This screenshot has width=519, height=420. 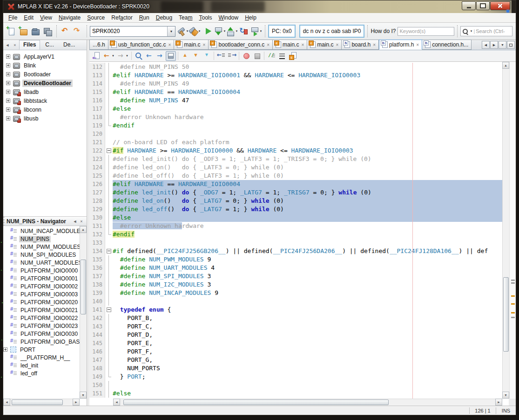 I want to click on code-text: #define NUM_UART_MODULES 4, so click(x=307, y=268).